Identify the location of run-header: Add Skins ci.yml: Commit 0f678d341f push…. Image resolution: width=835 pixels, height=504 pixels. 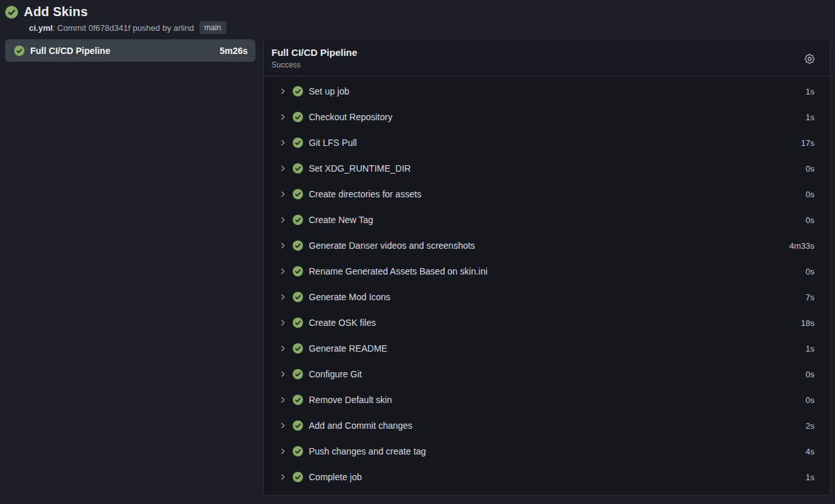
(418, 17).